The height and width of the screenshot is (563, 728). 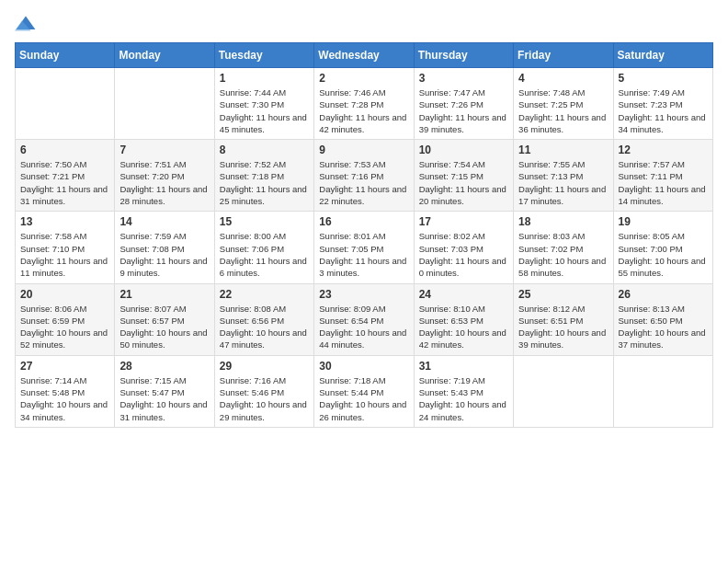 I want to click on day-number: 19, so click(x=664, y=222).